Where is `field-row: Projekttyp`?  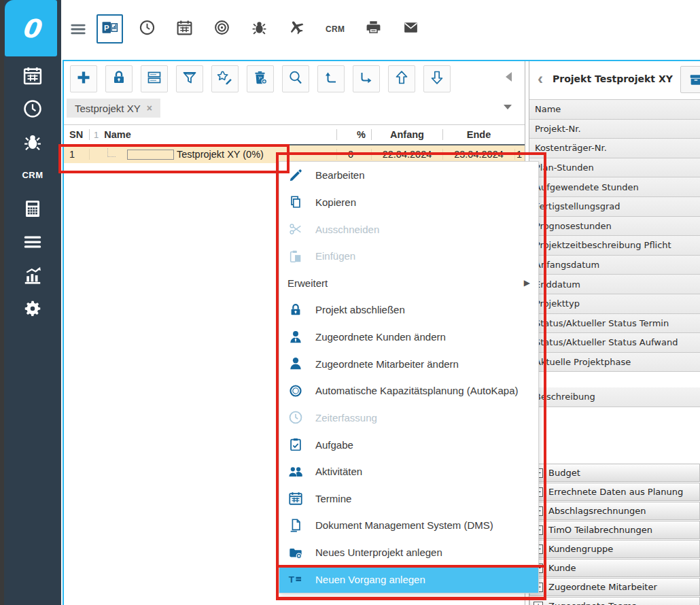
field-row: Projekttyp is located at coordinates (614, 305).